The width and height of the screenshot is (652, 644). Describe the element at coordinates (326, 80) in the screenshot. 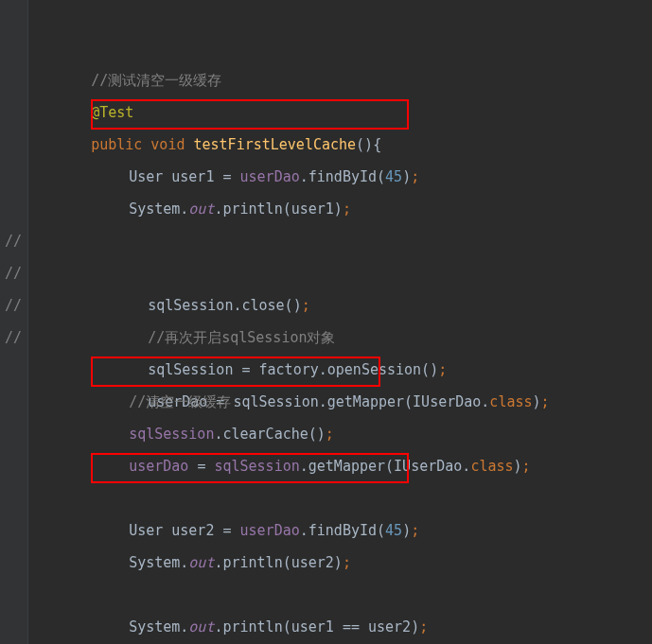

I see `code-line: public void testFirstLevelCache(){` at that location.